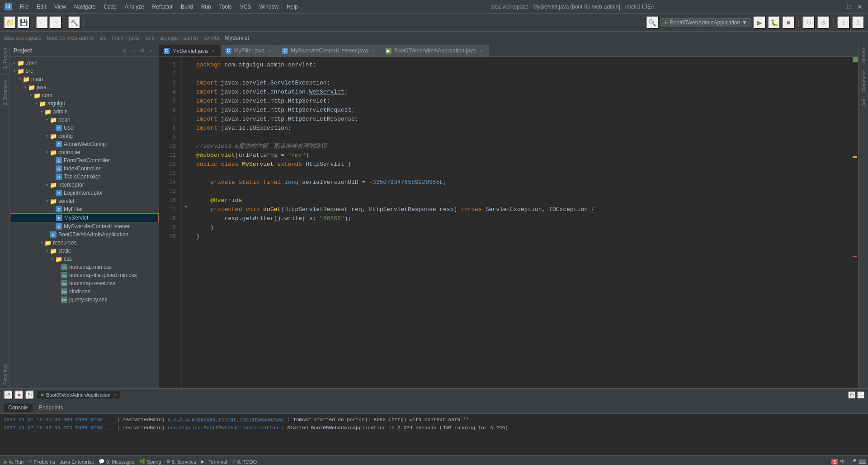 The width and height of the screenshot is (868, 465). I want to click on toolbar-debug-btn: 🐛, so click(774, 23).